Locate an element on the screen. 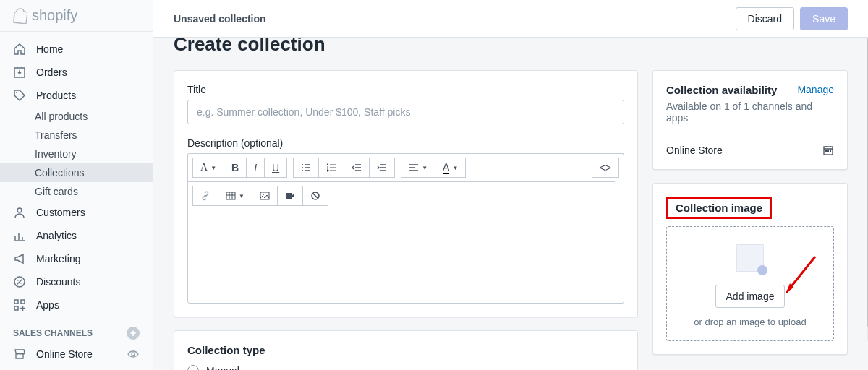  home-icon is located at coordinates (20, 49).